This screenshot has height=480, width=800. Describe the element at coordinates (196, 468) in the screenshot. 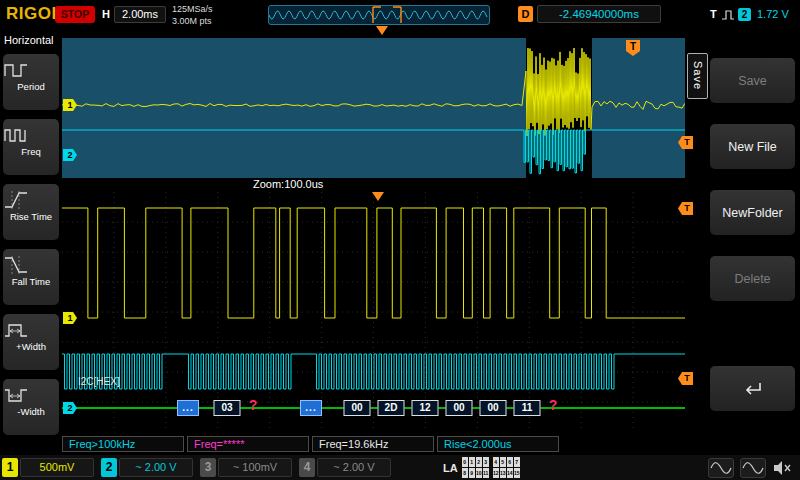

I see `channel-scales: 1500mV2~ 2.00 V3~ 100mV4~ 2.00 V` at that location.